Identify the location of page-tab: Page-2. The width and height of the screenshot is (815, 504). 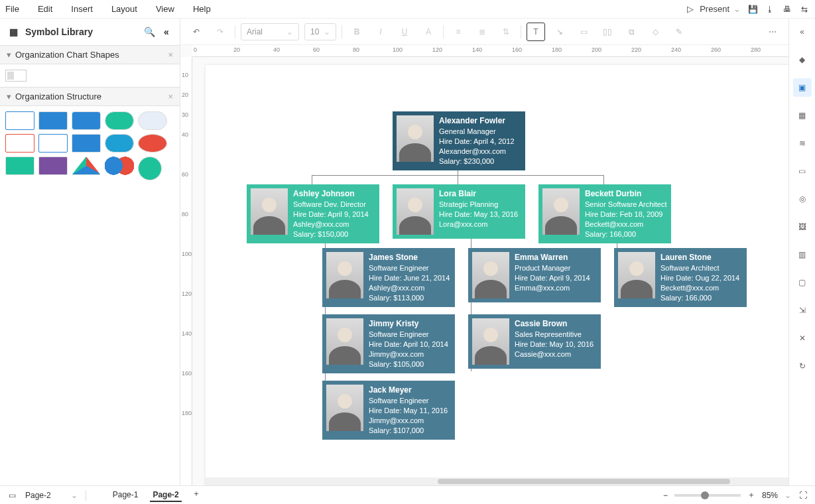
(166, 495).